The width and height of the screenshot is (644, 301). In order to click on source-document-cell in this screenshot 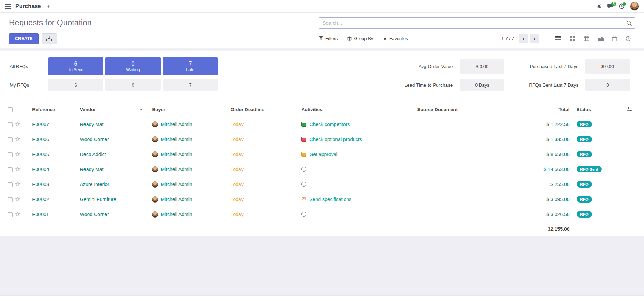, I will do `click(463, 154)`.